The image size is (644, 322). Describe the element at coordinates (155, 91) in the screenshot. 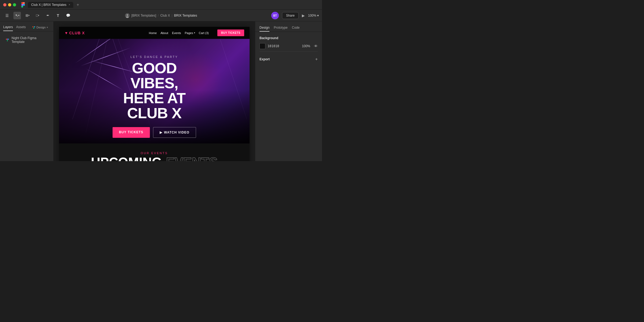

I see `hero-title: GOOD VIBES, HERE AT CLUB X` at that location.